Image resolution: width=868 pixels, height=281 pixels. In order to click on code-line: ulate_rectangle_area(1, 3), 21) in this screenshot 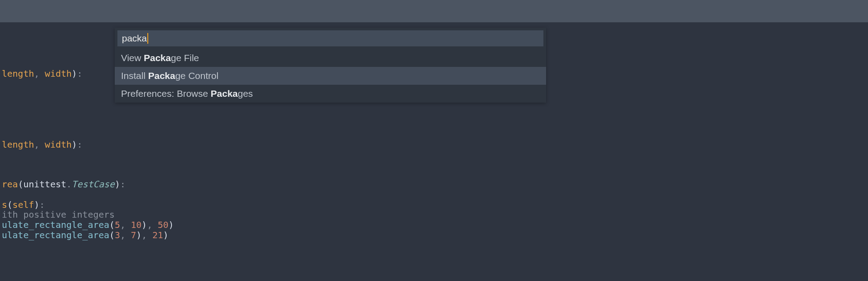, I will do `click(84, 235)`.